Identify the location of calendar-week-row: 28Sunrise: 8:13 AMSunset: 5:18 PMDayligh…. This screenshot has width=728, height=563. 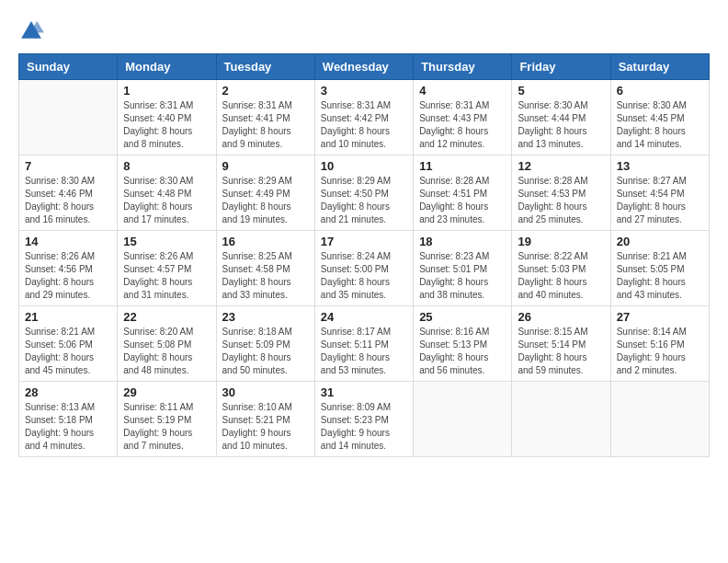
(364, 419).